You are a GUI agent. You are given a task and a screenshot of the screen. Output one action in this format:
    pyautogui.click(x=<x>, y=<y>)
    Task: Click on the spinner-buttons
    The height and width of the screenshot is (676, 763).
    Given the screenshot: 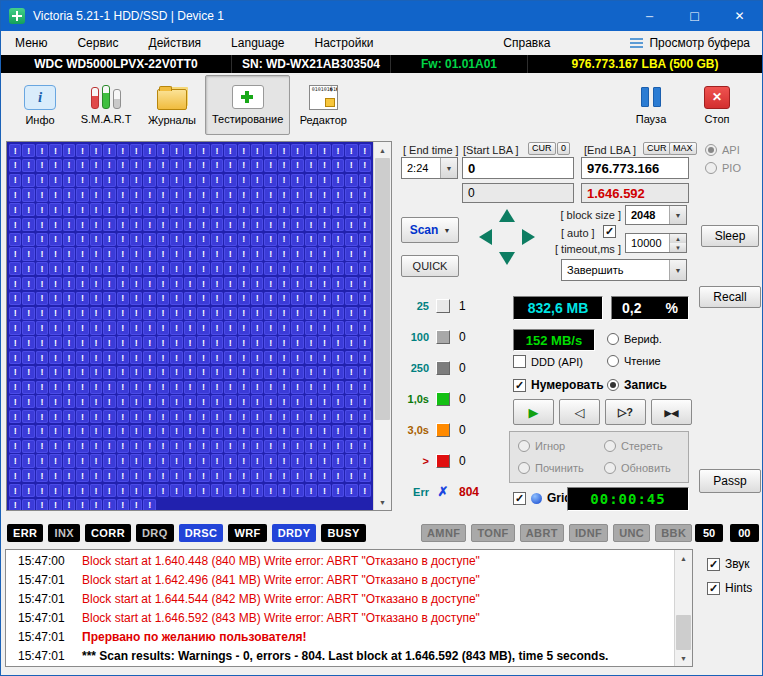 What is the action you would take?
    pyautogui.click(x=678, y=243)
    